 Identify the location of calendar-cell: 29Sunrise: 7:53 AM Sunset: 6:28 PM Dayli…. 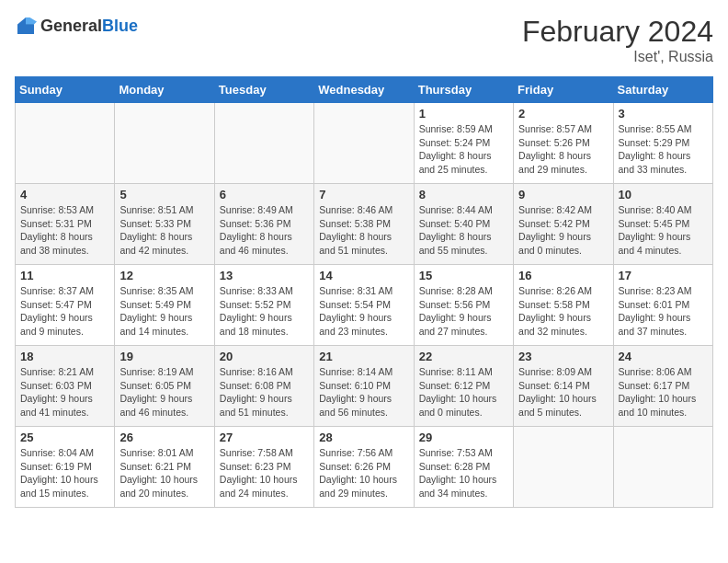
(463, 467).